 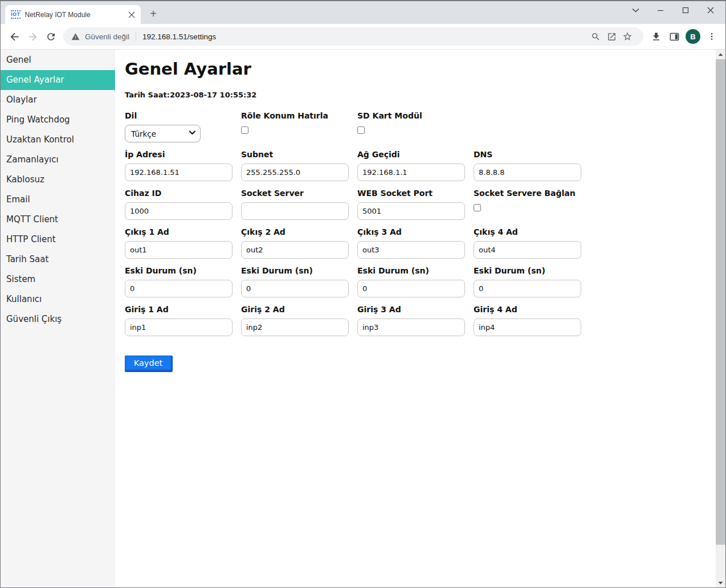 I want to click on eski-durum3-label: Eski Durum (sn), so click(x=415, y=271).